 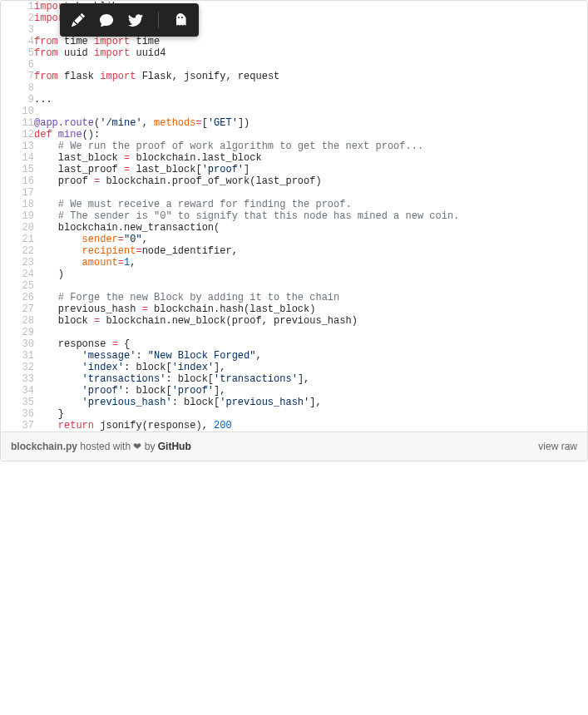 I want to click on line-number: 29, so click(x=17, y=333).